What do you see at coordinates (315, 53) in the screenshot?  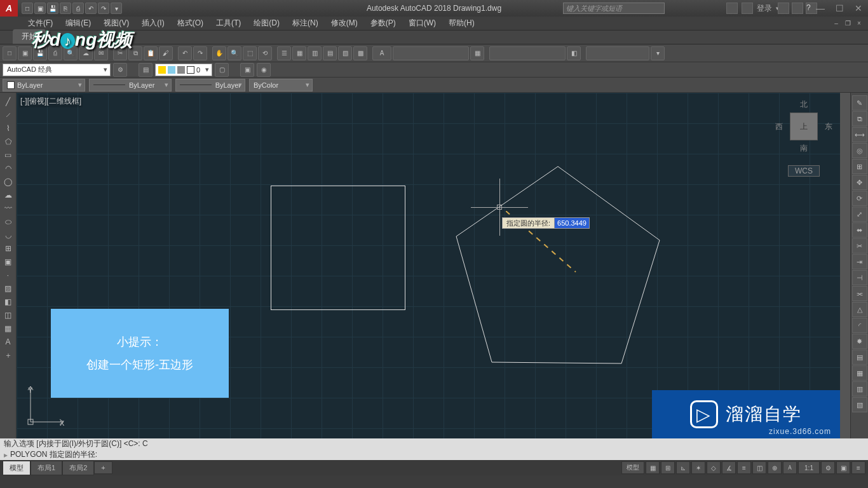 I see `tb-toolpal-icon: ▥` at bounding box center [315, 53].